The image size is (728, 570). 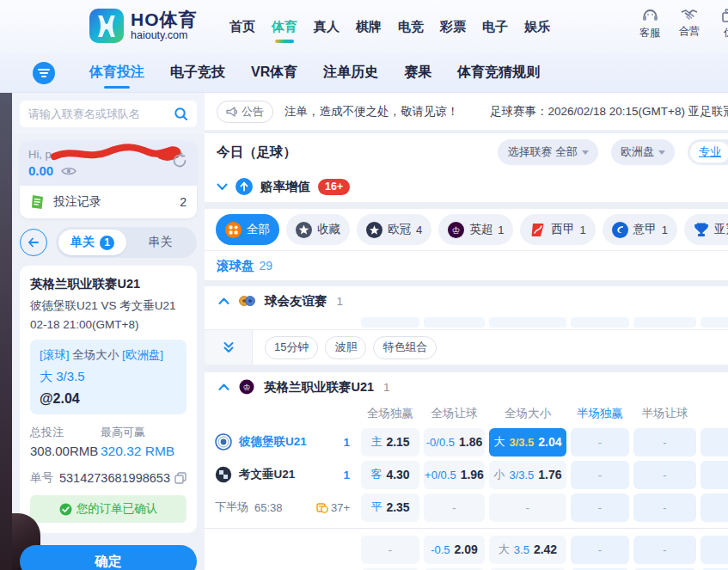 What do you see at coordinates (375, 230) in the screenshot?
I see `ucl-icon` at bounding box center [375, 230].